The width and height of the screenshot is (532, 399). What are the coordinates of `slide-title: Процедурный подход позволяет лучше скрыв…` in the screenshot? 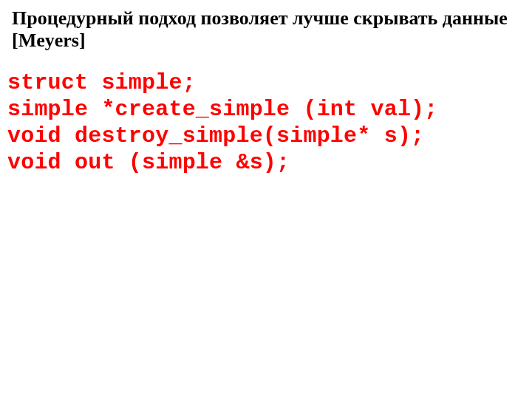 It's located at (269, 30).